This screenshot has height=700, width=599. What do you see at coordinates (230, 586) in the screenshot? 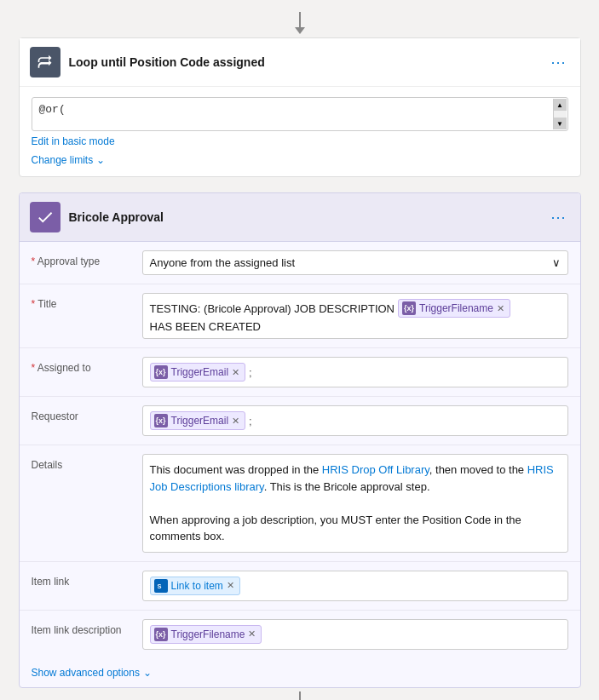
I see `link-to-item-close-button: ✕` at bounding box center [230, 586].